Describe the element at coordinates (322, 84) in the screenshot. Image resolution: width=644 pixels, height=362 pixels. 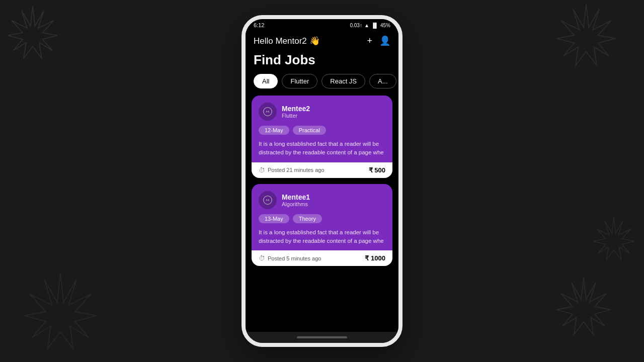
I see `filter-row: All Flutter React JS A...` at that location.